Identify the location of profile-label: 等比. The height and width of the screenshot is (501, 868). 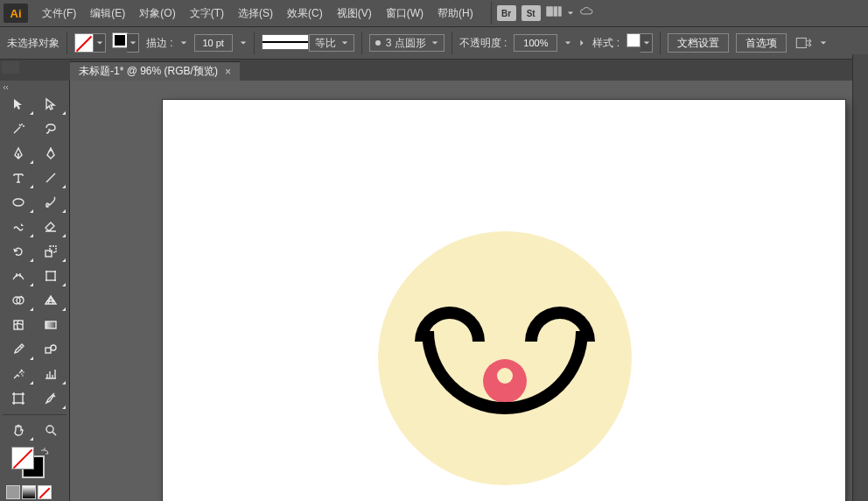
(326, 44).